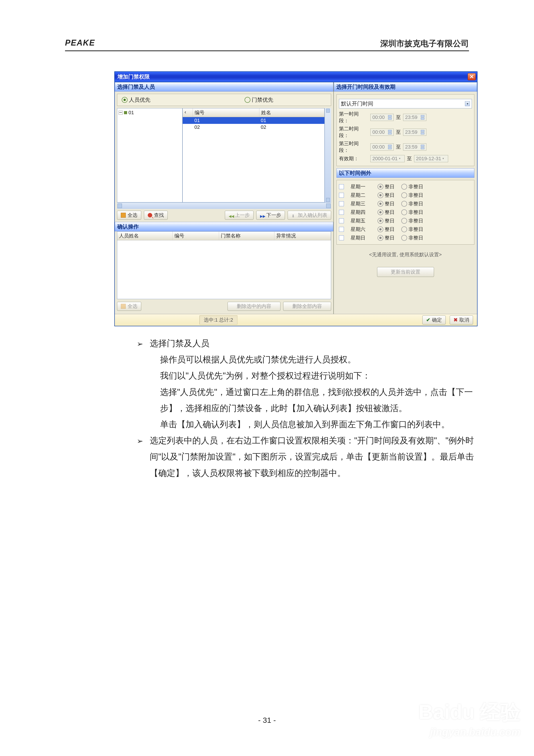 Image resolution: width=534 pixels, height=756 pixels. What do you see at coordinates (405, 204) in the screenshot?
I see `weekday-row: 星期三整日非整日` at bounding box center [405, 204].